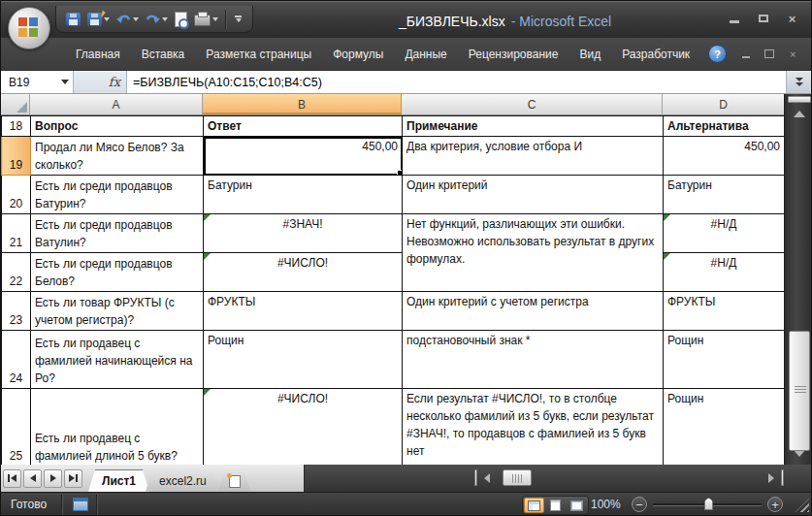 The width and height of the screenshot is (812, 516). What do you see at coordinates (117, 156) in the screenshot?
I see `cell-A19: Продал ли Мясо Белов? За сколько?` at bounding box center [117, 156].